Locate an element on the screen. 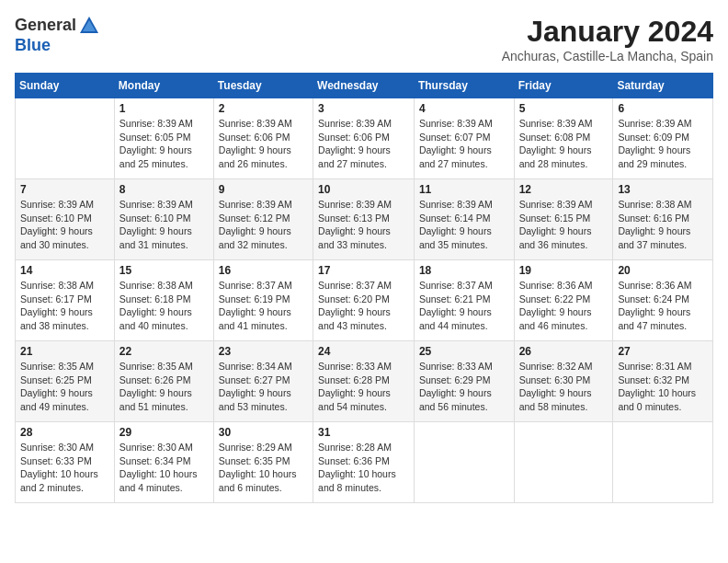 The width and height of the screenshot is (728, 563). day-number: 10 is located at coordinates (364, 190).